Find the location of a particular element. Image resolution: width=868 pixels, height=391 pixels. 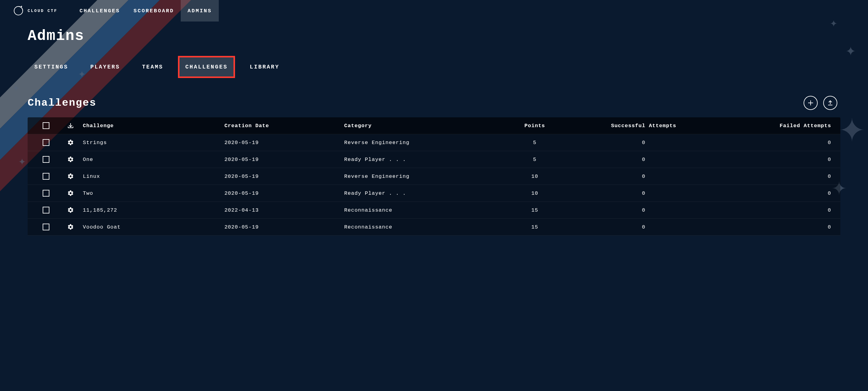

topnav-item-scoreboard: SCOREBOARD is located at coordinates (154, 11).